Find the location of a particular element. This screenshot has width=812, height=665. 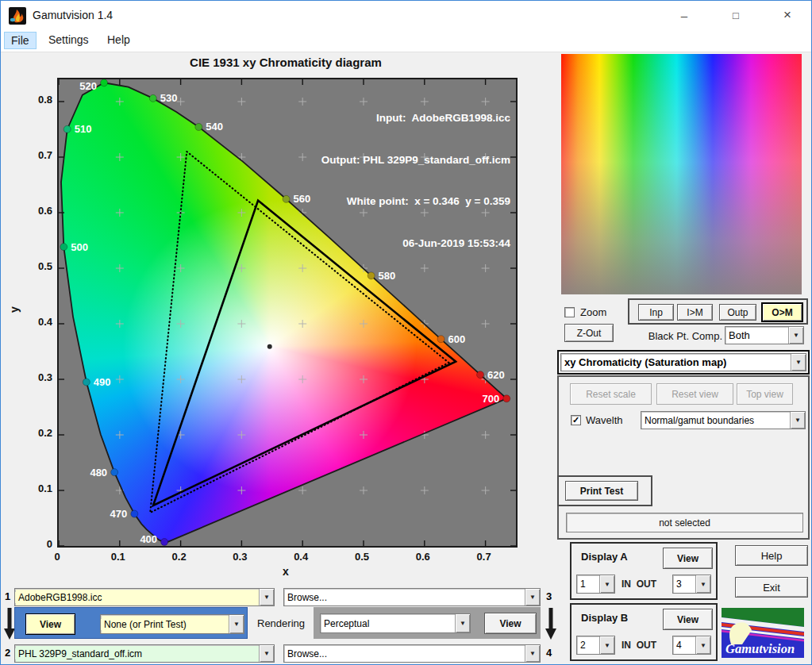

print-test-button: Print Test is located at coordinates (602, 490).